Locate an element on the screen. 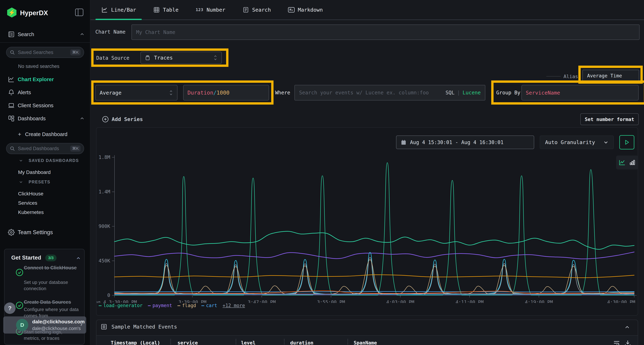 The height and width of the screenshot is (345, 644). calendar-icon is located at coordinates (404, 142).